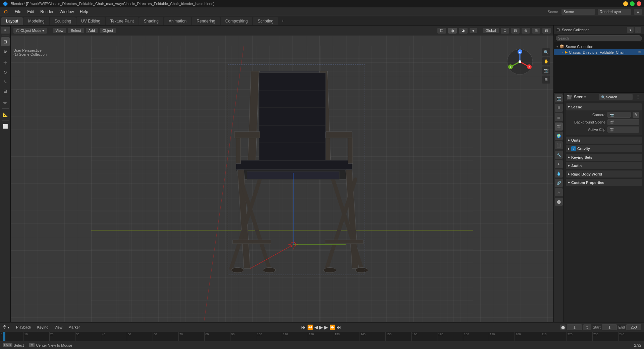 The image size is (644, 349). What do you see at coordinates (616, 97) in the screenshot?
I see `prop-search-input: 🔍 Search` at bounding box center [616, 97].